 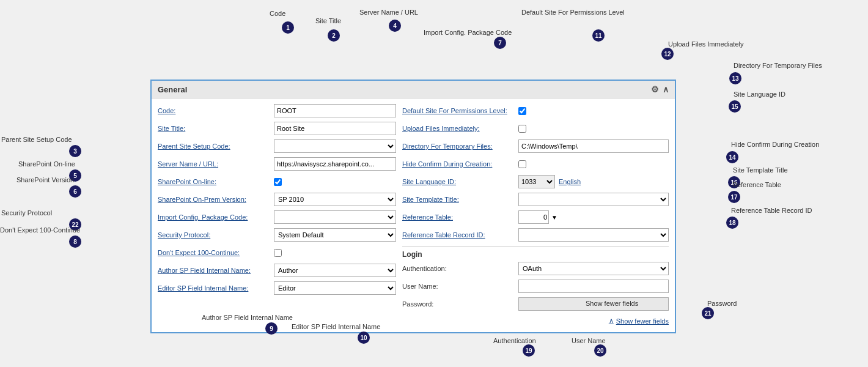 What do you see at coordinates (655, 89) in the screenshot?
I see `settings-icon: ⚙` at bounding box center [655, 89].